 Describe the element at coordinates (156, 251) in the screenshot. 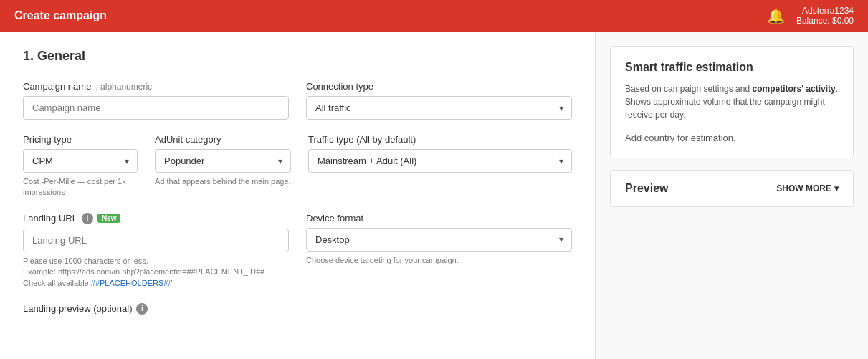

I see `landing-url-group: Landing URL i New Please use 1000 charac…` at that location.